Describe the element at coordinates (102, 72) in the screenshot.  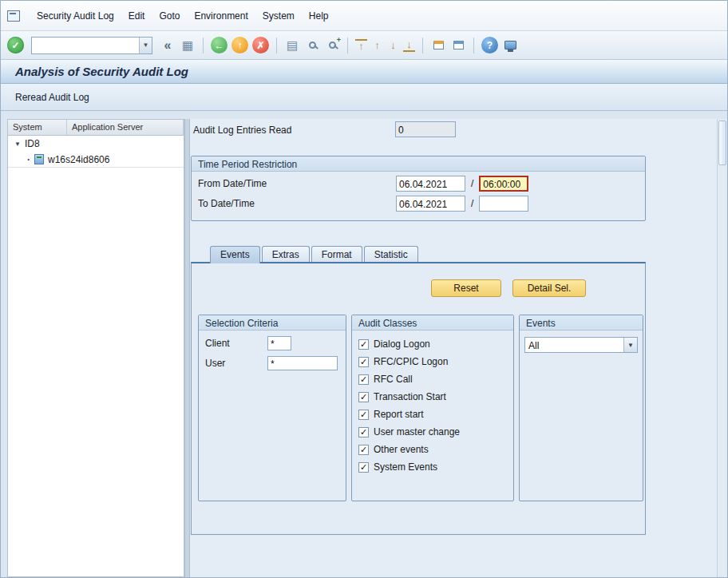
I see `page-title: Analysis of Security Audit Log` at that location.